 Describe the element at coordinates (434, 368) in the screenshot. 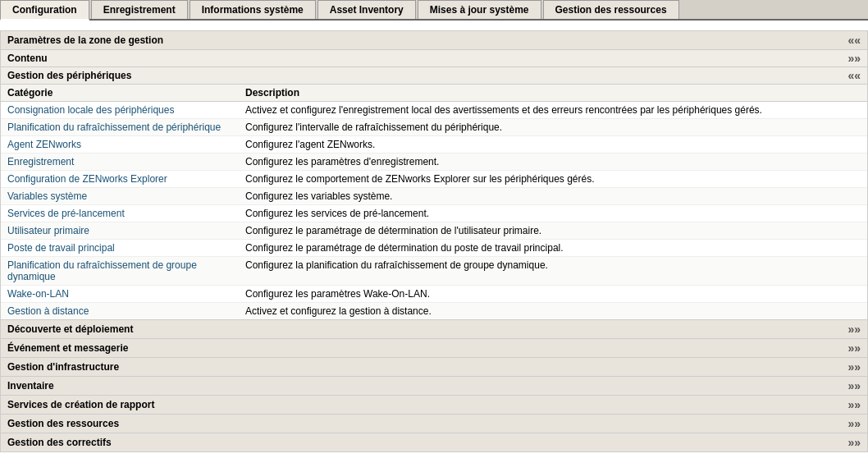

I see `collapsed-section-2: Gestion d'infrastructure »»` at that location.